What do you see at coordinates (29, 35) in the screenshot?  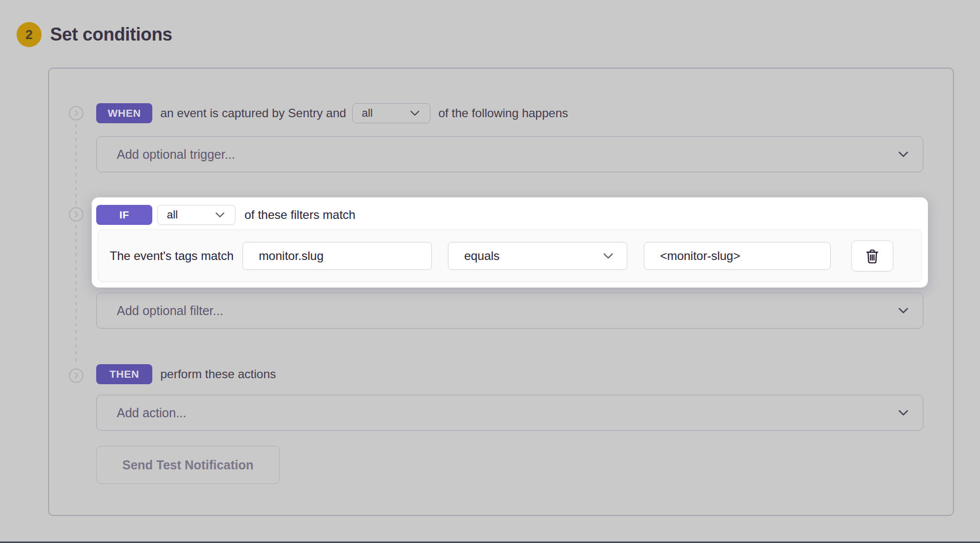 I see `step-number: 2` at bounding box center [29, 35].